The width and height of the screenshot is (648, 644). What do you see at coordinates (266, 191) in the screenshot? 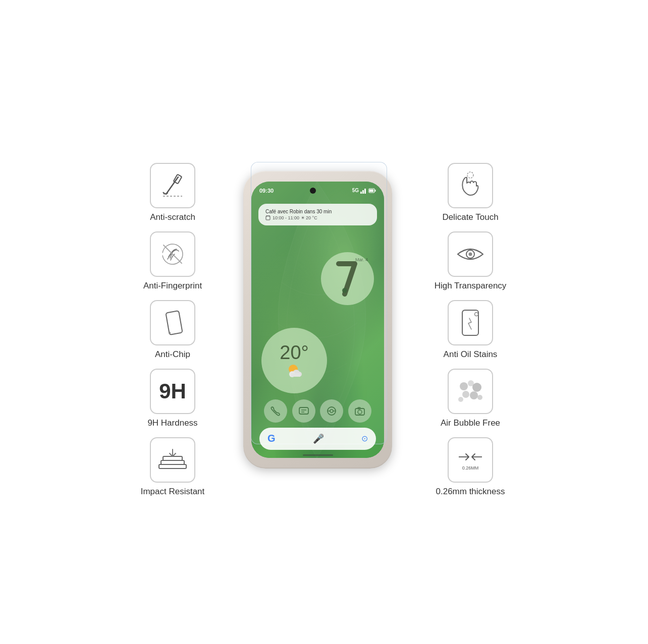
I see `status-time: 09:30` at bounding box center [266, 191].